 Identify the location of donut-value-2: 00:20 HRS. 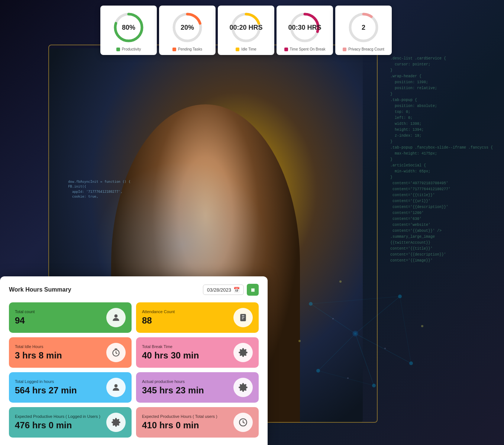
(246, 27).